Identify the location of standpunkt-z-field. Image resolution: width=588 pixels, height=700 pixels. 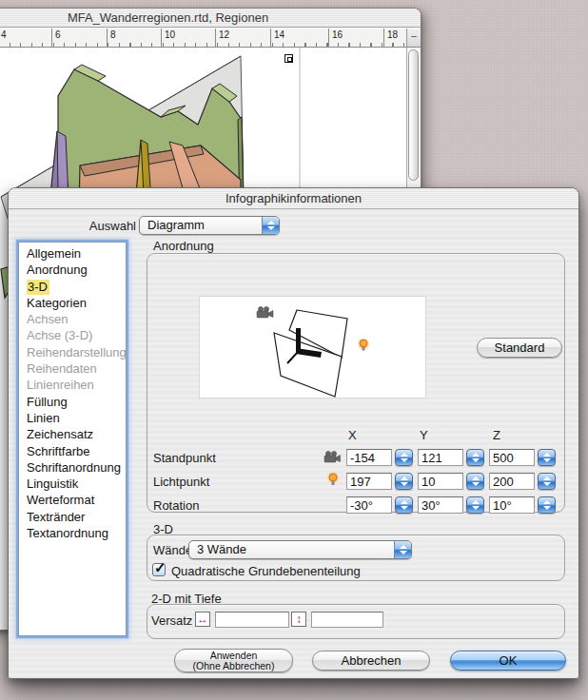
(512, 457).